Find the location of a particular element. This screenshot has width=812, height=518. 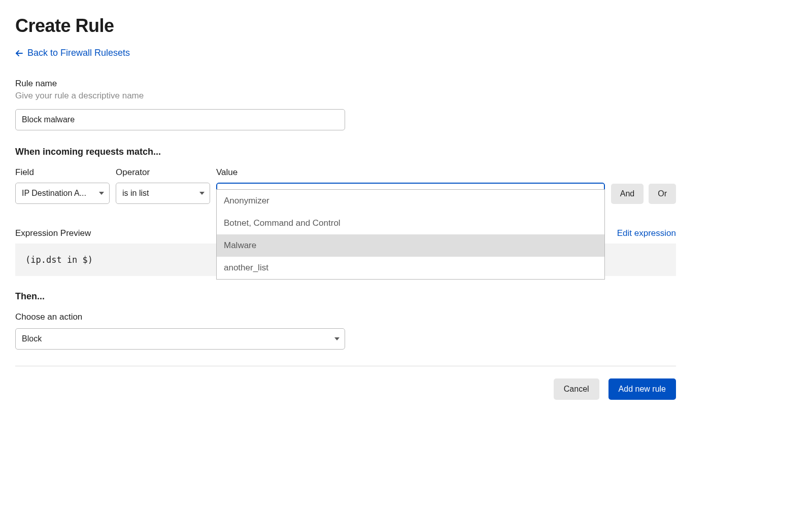

page-title: Create Rule is located at coordinates (346, 26).